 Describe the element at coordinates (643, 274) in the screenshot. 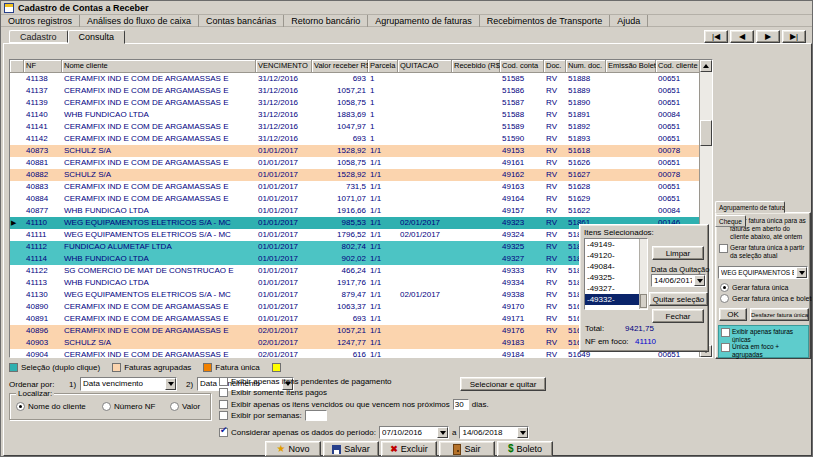

I see `listbox-scrollbar` at that location.